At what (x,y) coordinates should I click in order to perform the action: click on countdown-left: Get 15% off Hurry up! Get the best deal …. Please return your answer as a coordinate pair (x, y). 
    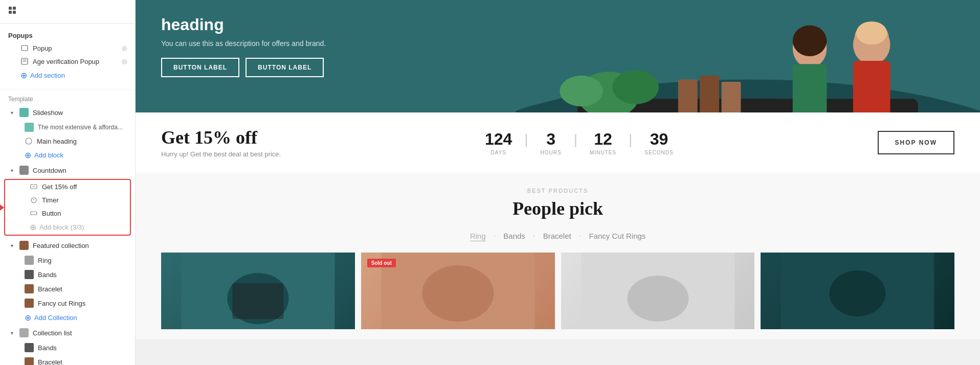
    Looking at the image, I should click on (221, 142).